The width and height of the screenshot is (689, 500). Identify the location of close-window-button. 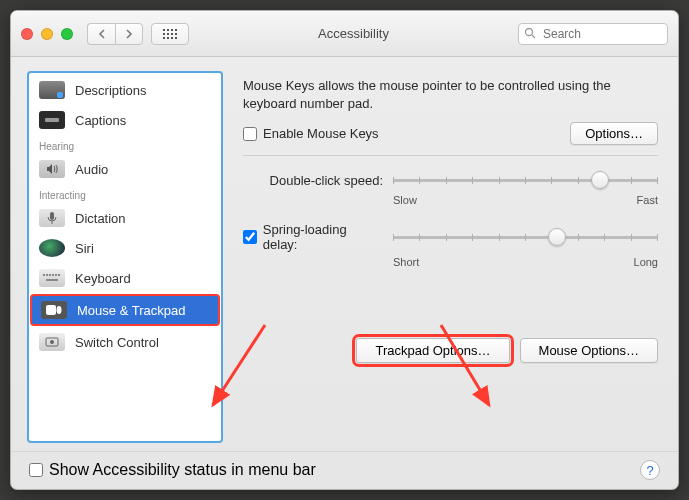
(27, 34).